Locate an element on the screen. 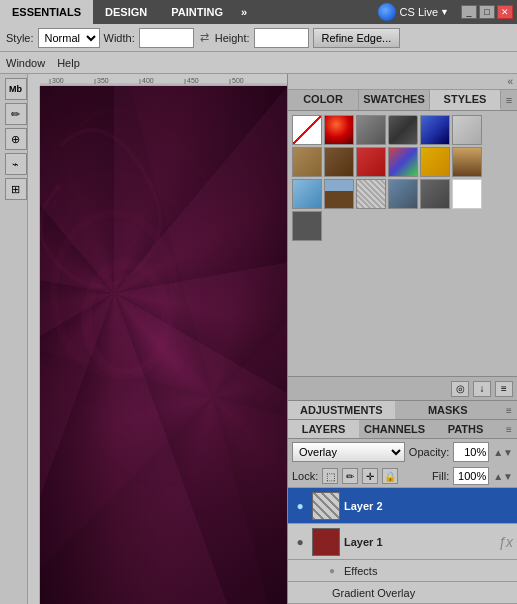  blend-mode-select: Overlay is located at coordinates (348, 452).